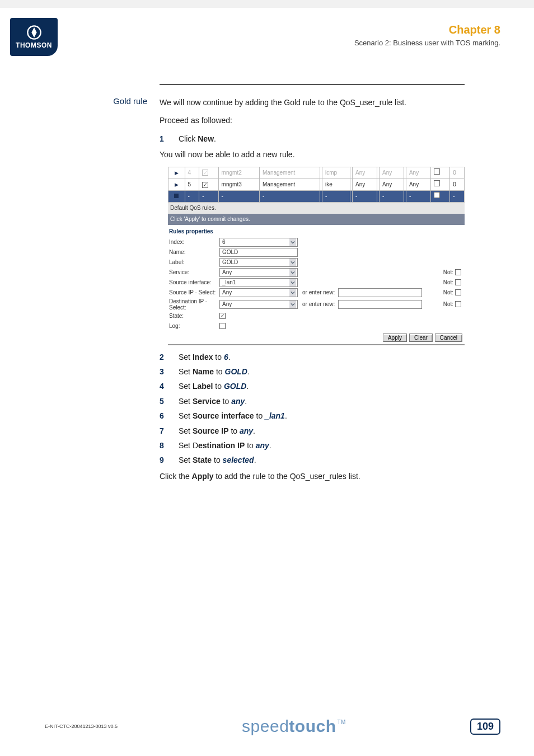  I want to click on clear-button: Clear, so click(421, 338).